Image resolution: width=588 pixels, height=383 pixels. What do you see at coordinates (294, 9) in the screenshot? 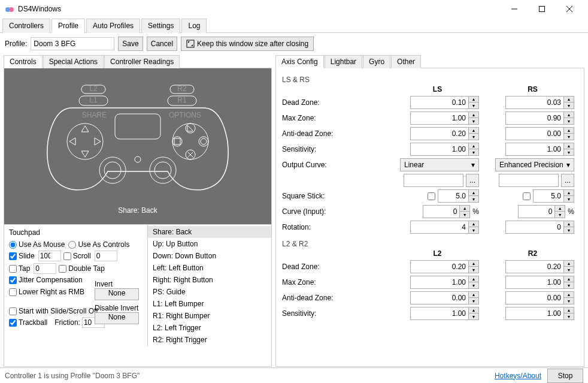
I see `titlebar: DS4Windows` at bounding box center [294, 9].